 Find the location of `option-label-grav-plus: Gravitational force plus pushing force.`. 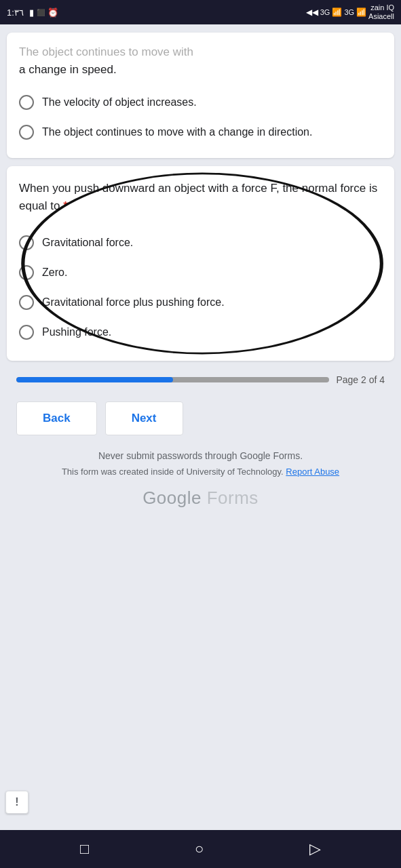

option-label-grav-plus: Gravitational force plus pushing force. is located at coordinates (212, 302).